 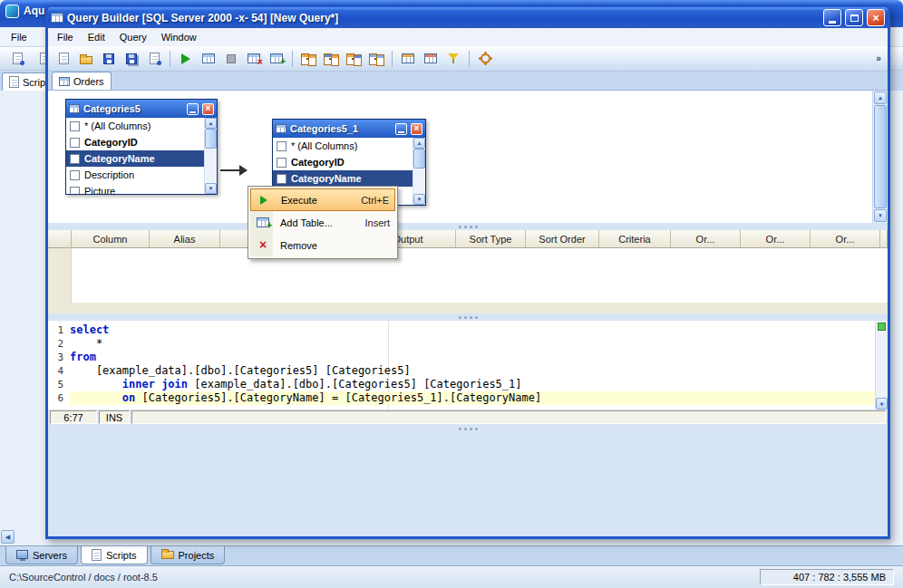 I want to click on left-join-icon, so click(x=331, y=59).